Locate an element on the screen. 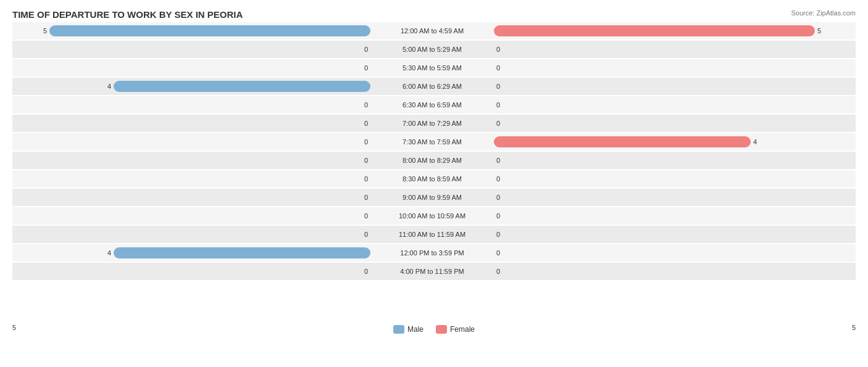  chart-row: 011:00 AM to 11:59 AM0 is located at coordinates (434, 234).